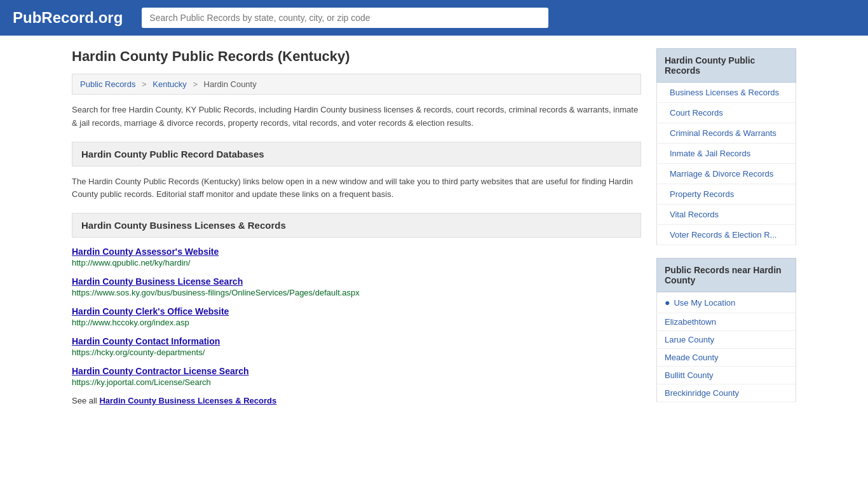  What do you see at coordinates (726, 235) in the screenshot?
I see `sidebar-item-voter-records: Voter Records & Election R...` at bounding box center [726, 235].